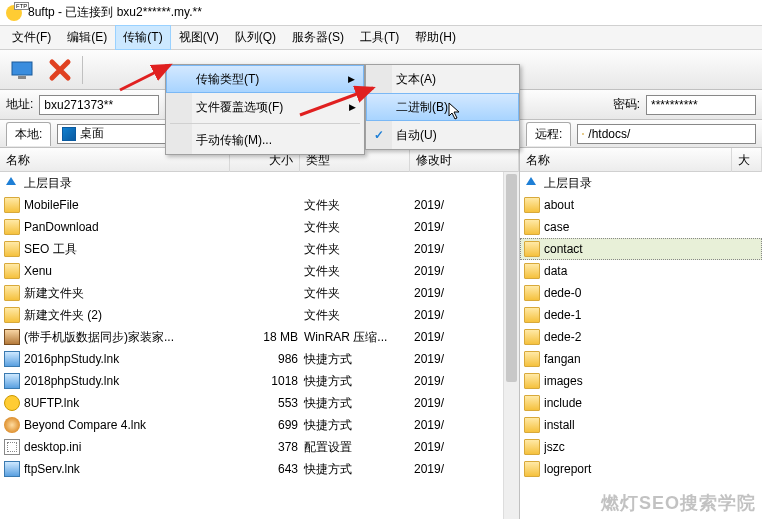 The width and height of the screenshot is (762, 519). Describe the element at coordinates (548, 134) in the screenshot. I see `remote-tab: 远程:` at that location.